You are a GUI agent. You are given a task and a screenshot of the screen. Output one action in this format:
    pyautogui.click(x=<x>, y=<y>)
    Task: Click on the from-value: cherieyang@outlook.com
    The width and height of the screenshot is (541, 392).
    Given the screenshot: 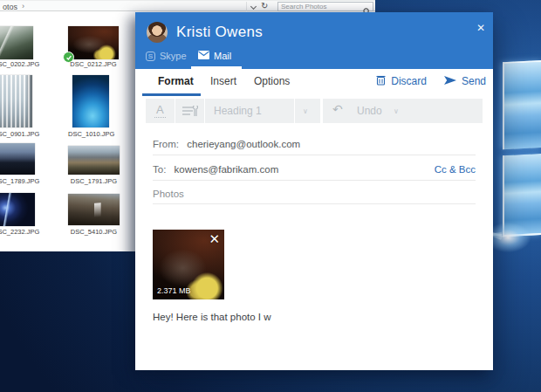 What is the action you would take?
    pyautogui.click(x=243, y=144)
    